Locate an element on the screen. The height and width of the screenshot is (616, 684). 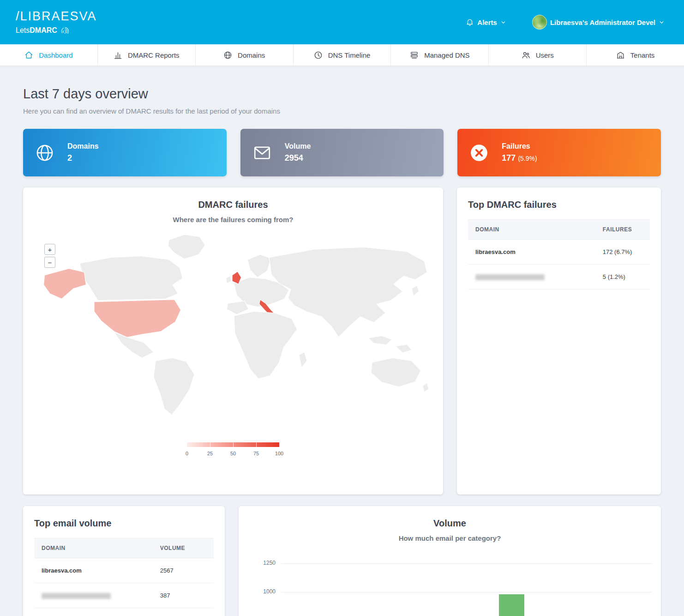
libraesva-logo: /LIBRAESVA LetsDMARC is located at coordinates (56, 22).